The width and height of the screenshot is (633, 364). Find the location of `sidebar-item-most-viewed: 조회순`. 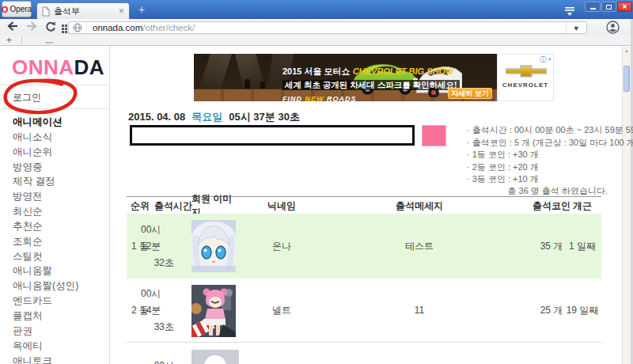

sidebar-item-most-viewed: 조회순 is located at coordinates (46, 242).